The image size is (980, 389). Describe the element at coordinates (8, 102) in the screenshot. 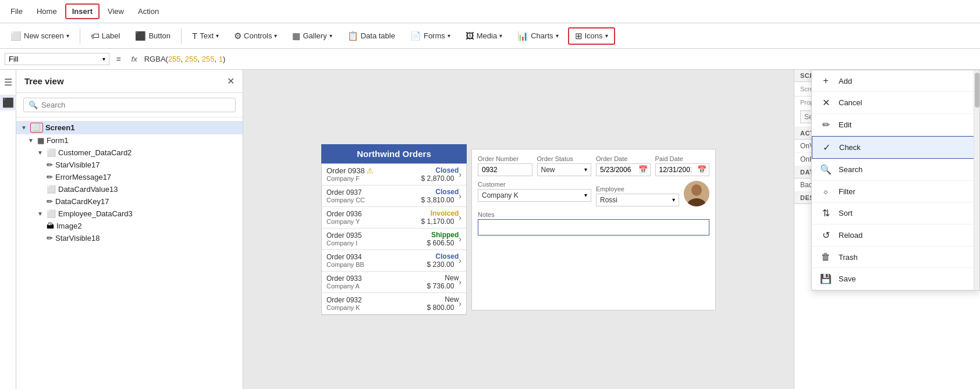

I see `layers-icon: ⬛` at that location.